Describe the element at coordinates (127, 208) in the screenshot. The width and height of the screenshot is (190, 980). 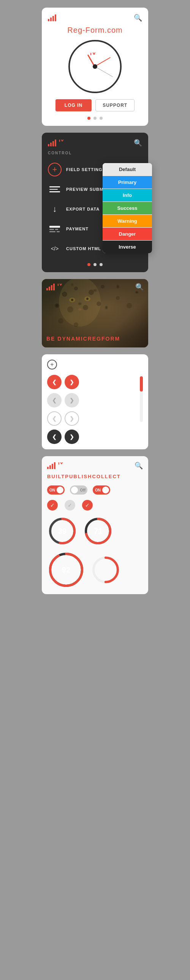
I see `dropdown-item-success: Success` at that location.